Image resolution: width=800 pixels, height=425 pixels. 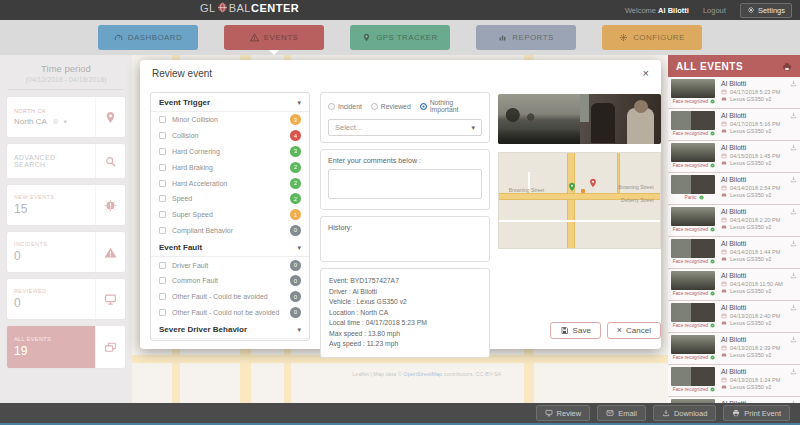 I want to click on event-location-map: Browning Street Browning Street Deberry …, so click(x=580, y=200).